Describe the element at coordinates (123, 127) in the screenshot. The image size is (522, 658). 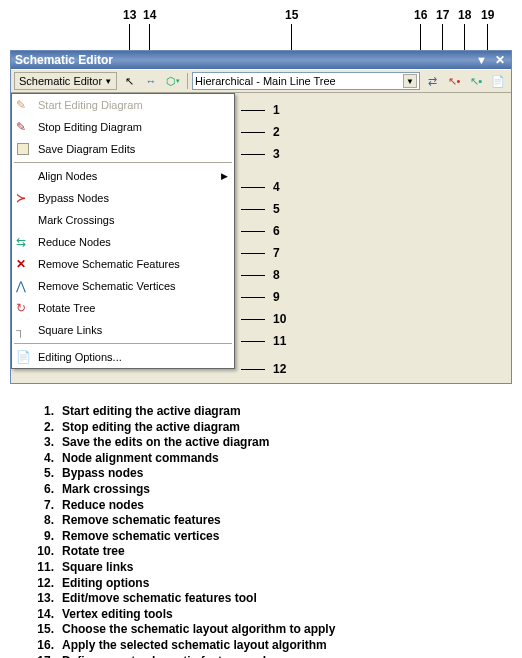
I see `menu-item: ✎Stop Editing Diagram` at that location.